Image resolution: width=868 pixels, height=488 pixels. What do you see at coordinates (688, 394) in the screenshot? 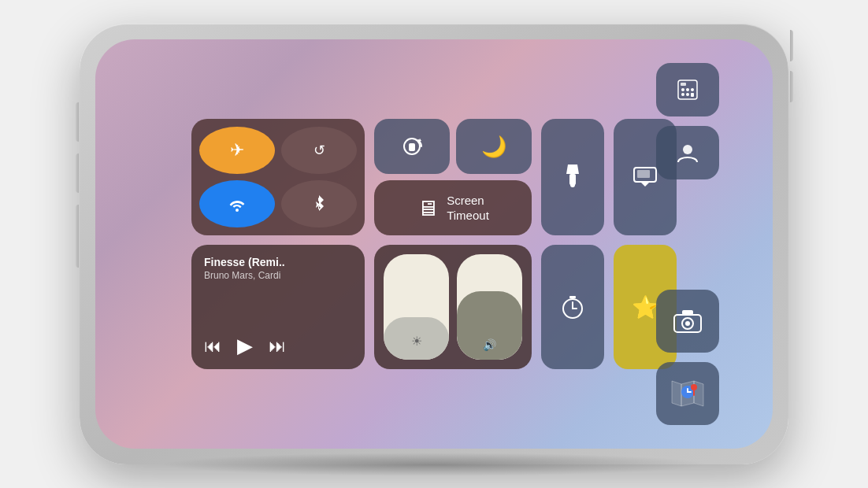
I see `maps-button` at bounding box center [688, 394].